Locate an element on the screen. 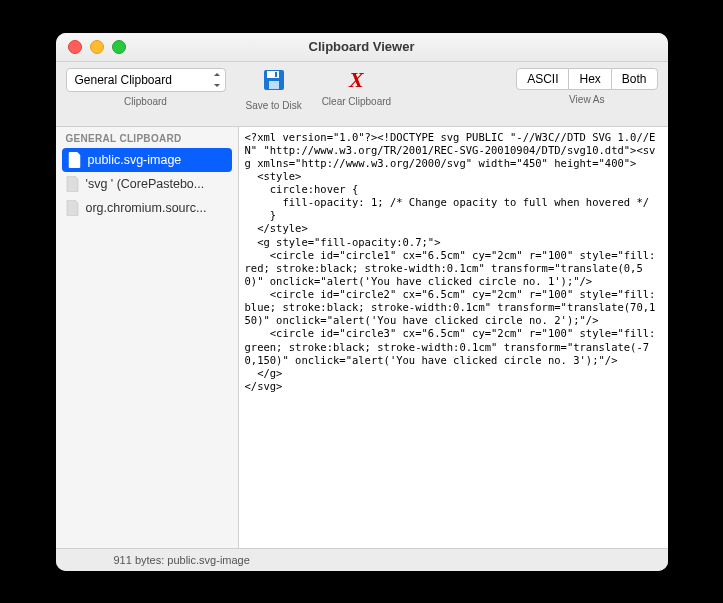  save-label: Save to Disk is located at coordinates (274, 106).